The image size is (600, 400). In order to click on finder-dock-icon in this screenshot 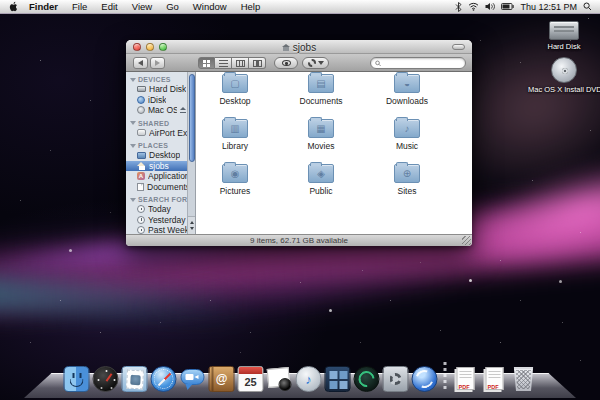, I will do `click(77, 379)`.